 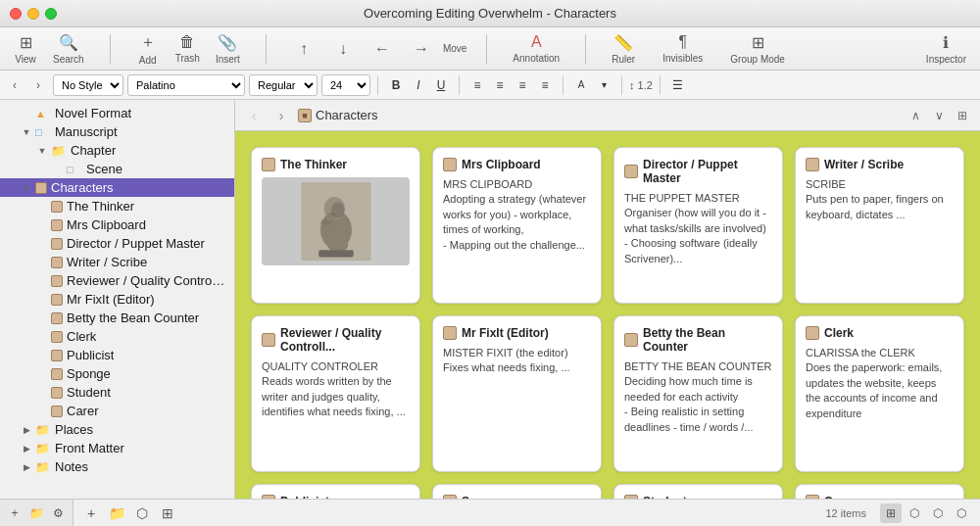 I want to click on annotation-button: A Annotation, so click(x=536, y=49).